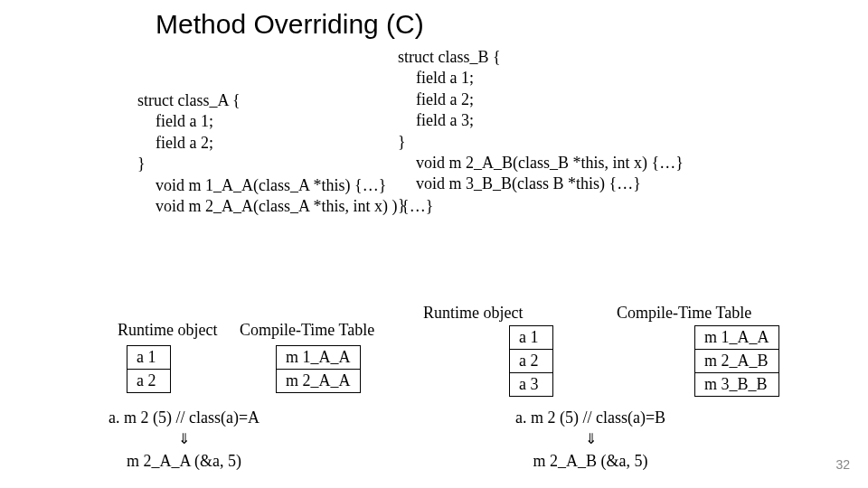  What do you see at coordinates (541, 121) in the screenshot?
I see `code-line: field a 3;` at bounding box center [541, 121].